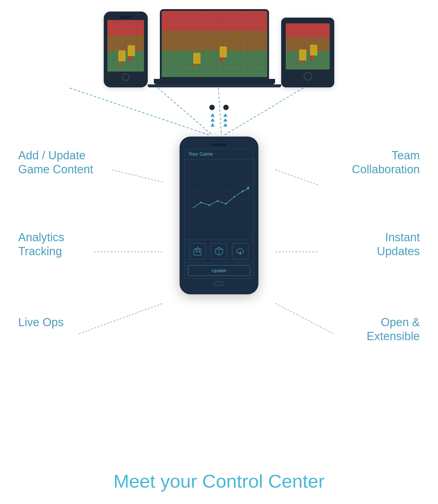 This screenshot has height=504, width=438. Describe the element at coordinates (219, 48) in the screenshot. I see `devices-row` at that location.